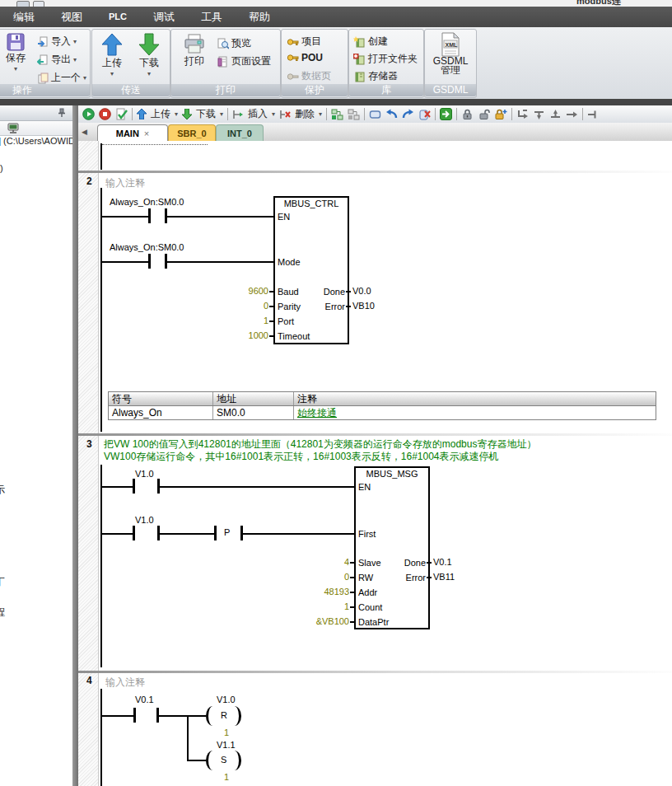 The image size is (672, 786). I want to click on network4-number: 4, so click(89, 681).